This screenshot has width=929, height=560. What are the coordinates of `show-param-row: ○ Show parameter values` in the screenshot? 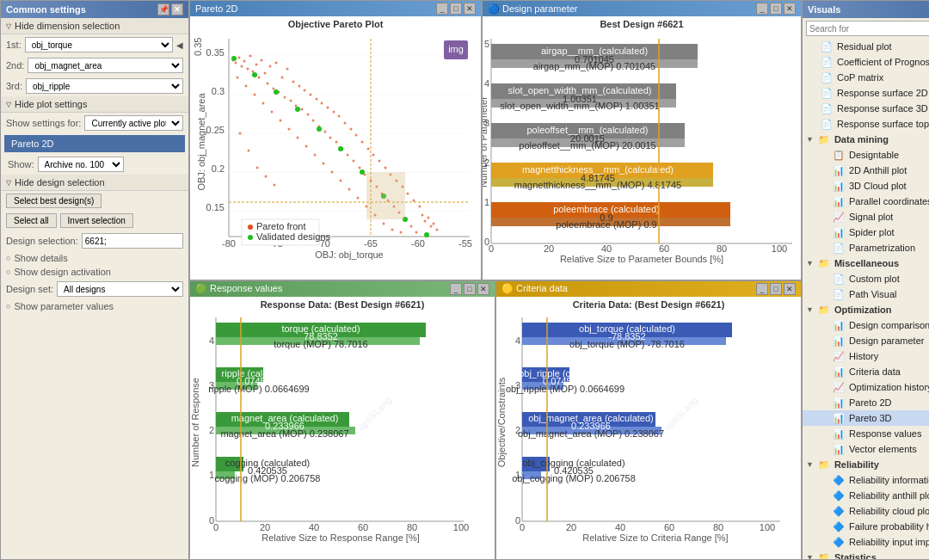 It's located at (95, 306).